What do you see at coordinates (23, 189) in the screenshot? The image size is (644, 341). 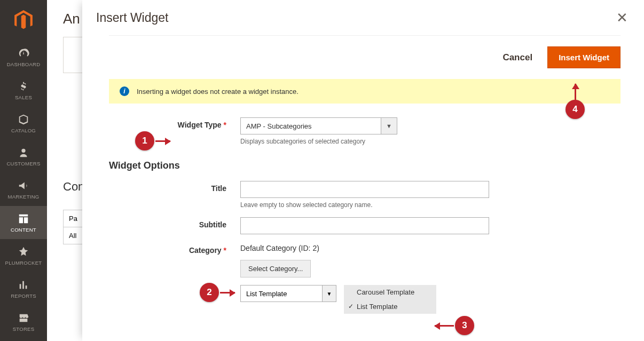 I see `nav-marketing: MARKETING` at bounding box center [23, 189].